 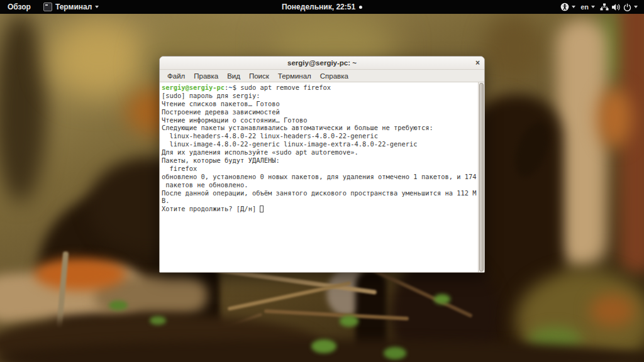 I want to click on clock-label: Понедельник, 22:51, so click(x=318, y=7).